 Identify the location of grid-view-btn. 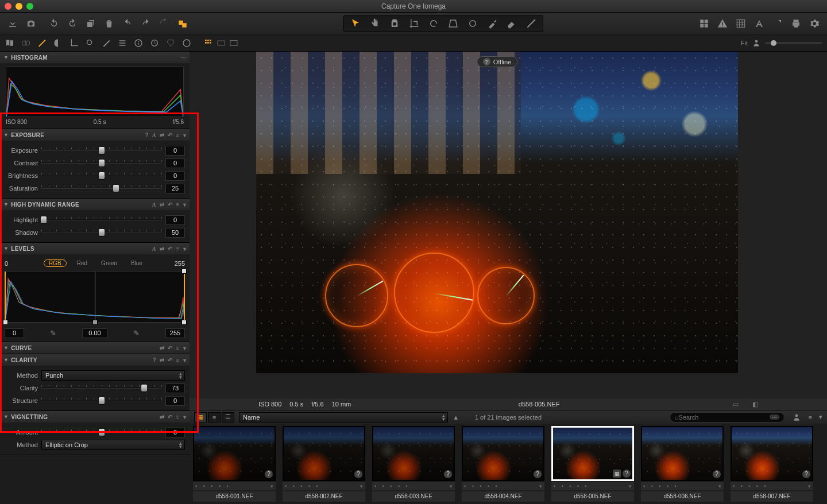
(208, 43).